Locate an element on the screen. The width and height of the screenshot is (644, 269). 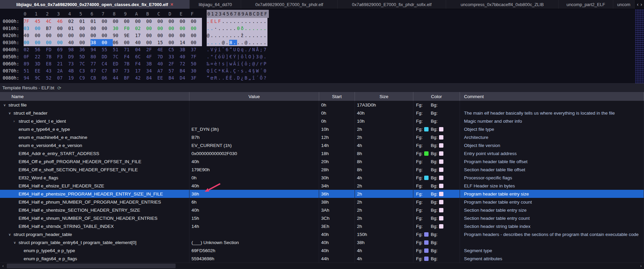
hex-ascii: .ELF............ is located at coordinates (237, 22).